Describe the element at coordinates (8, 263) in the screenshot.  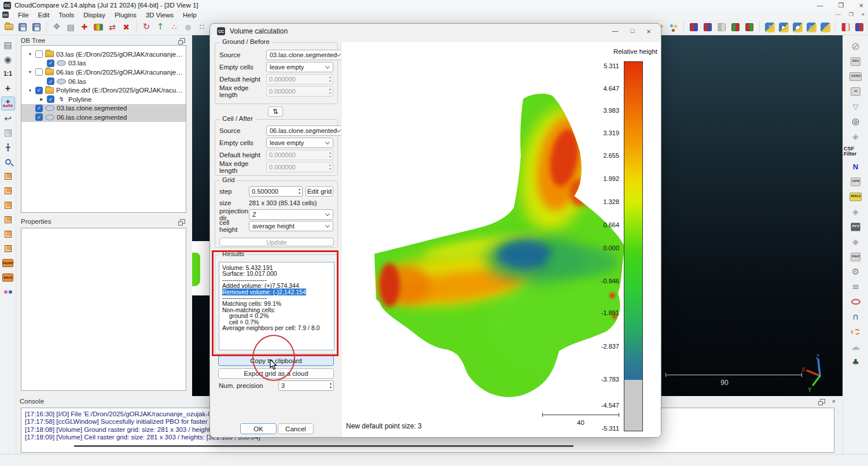
I see `camera-front-icon: FRONT` at that location.